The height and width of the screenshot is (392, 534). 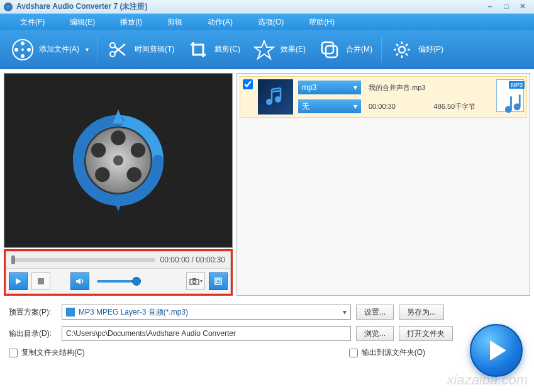 I want to click on effect-button: 效果(E), so click(x=279, y=50).